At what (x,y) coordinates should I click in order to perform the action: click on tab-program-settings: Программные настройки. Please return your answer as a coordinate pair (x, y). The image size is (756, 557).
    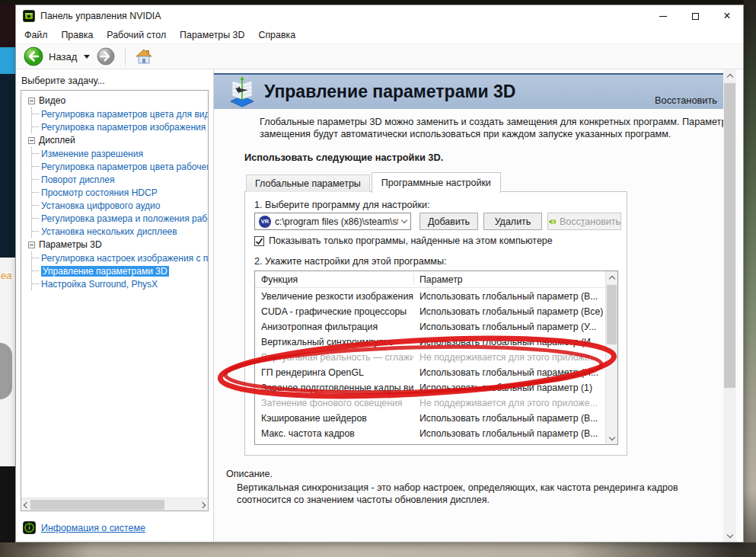
    Looking at the image, I should click on (436, 183).